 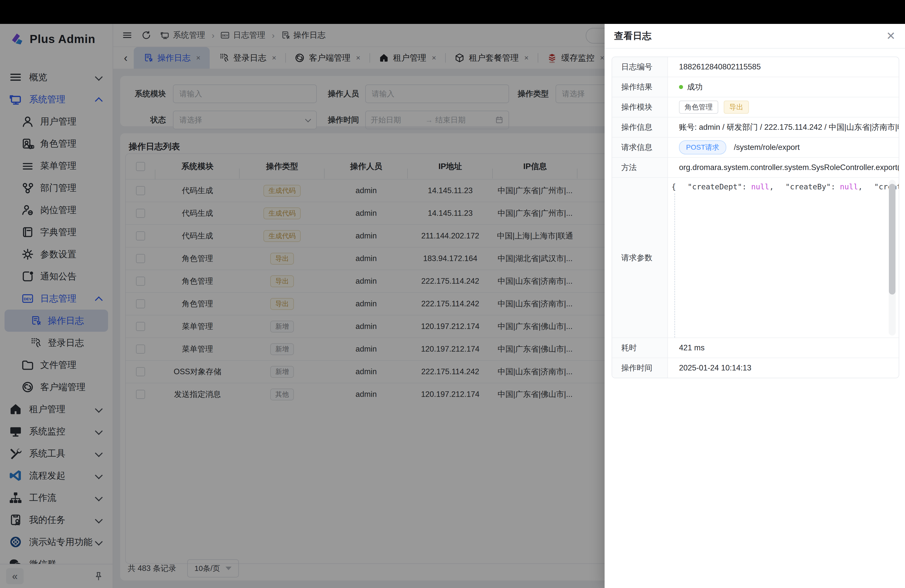 I want to click on close-icon: ✕, so click(x=891, y=36).